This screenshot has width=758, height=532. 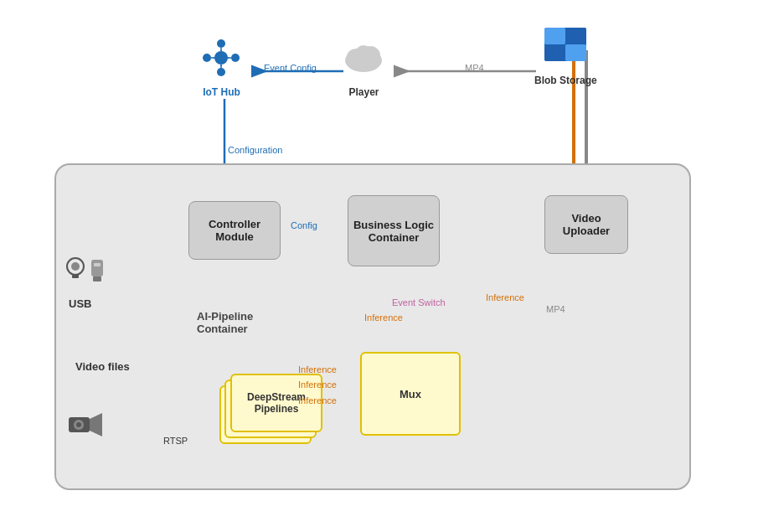 I want to click on configuration-label: Configuration, so click(x=255, y=150).